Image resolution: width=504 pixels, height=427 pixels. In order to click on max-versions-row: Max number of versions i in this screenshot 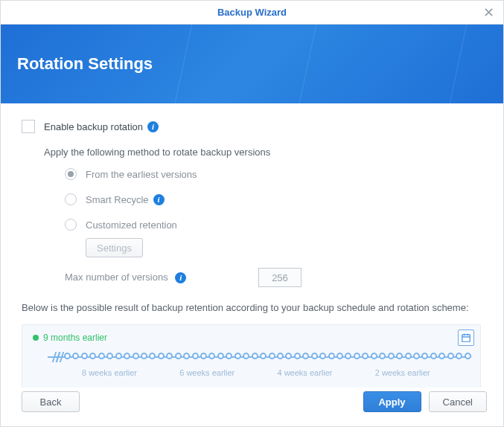, I will do `click(272, 277)`.